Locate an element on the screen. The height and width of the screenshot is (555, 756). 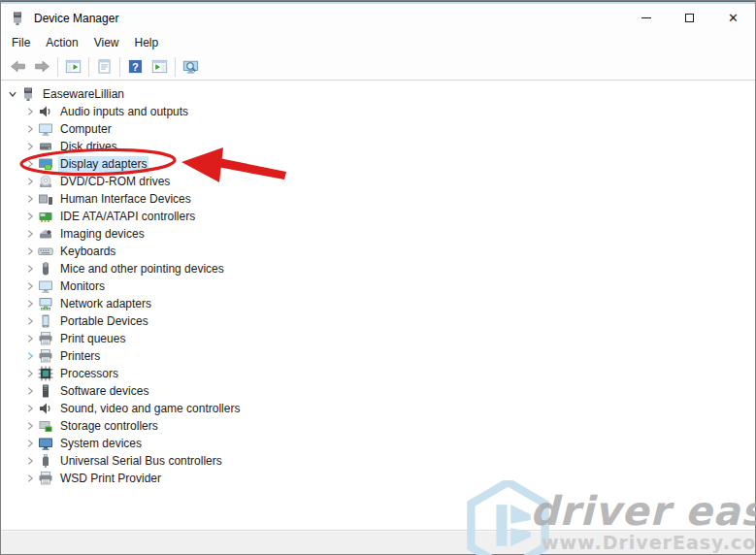
tree-item-wsd-print-provider: WSD Print Provider is located at coordinates (378, 478).